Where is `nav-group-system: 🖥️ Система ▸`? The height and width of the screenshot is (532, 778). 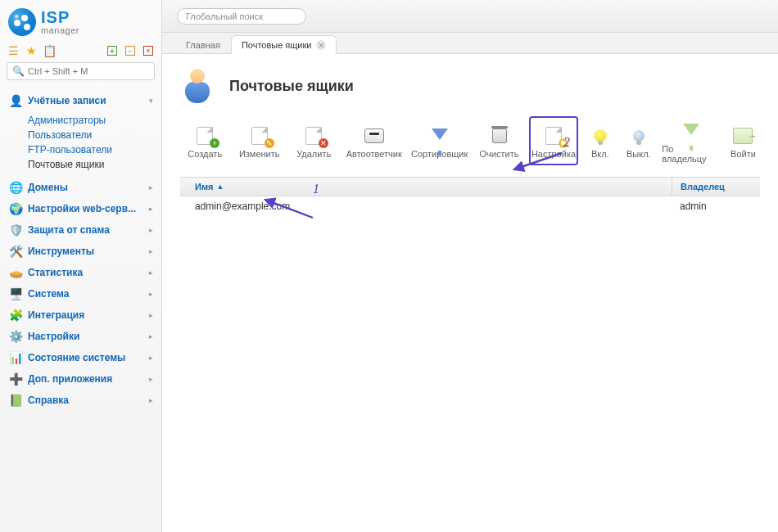 nav-group-system: 🖥️ Система ▸ is located at coordinates (80, 294).